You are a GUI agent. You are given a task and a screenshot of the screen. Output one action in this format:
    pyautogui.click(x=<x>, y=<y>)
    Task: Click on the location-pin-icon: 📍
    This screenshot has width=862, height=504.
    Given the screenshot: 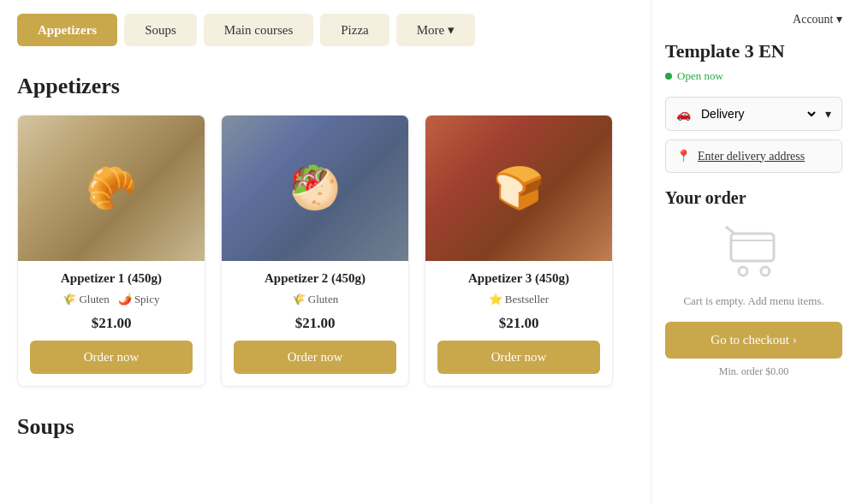 What is the action you would take?
    pyautogui.click(x=683, y=156)
    